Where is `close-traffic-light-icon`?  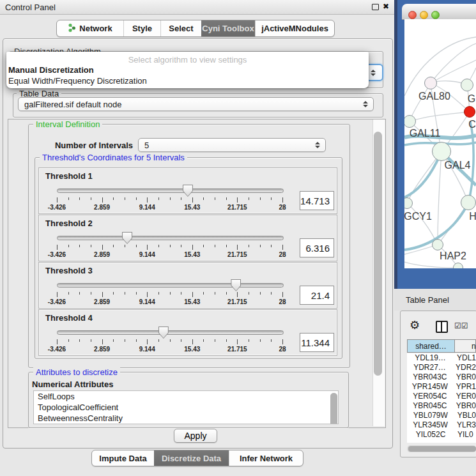 close-traffic-light-icon is located at coordinates (413, 15).